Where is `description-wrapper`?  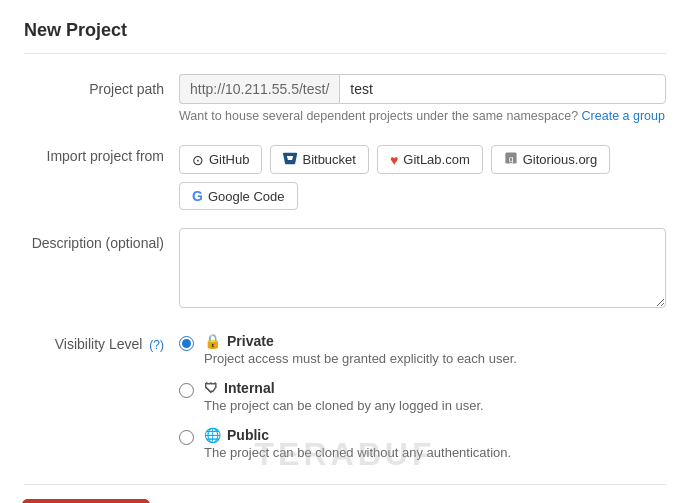
description-wrapper is located at coordinates (422, 270).